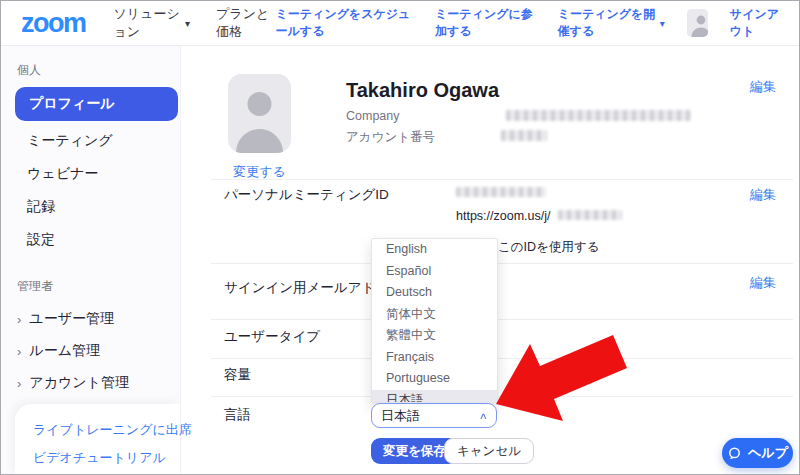  What do you see at coordinates (306, 195) in the screenshot?
I see `pmi-label: パーソナルミーティングID` at bounding box center [306, 195].